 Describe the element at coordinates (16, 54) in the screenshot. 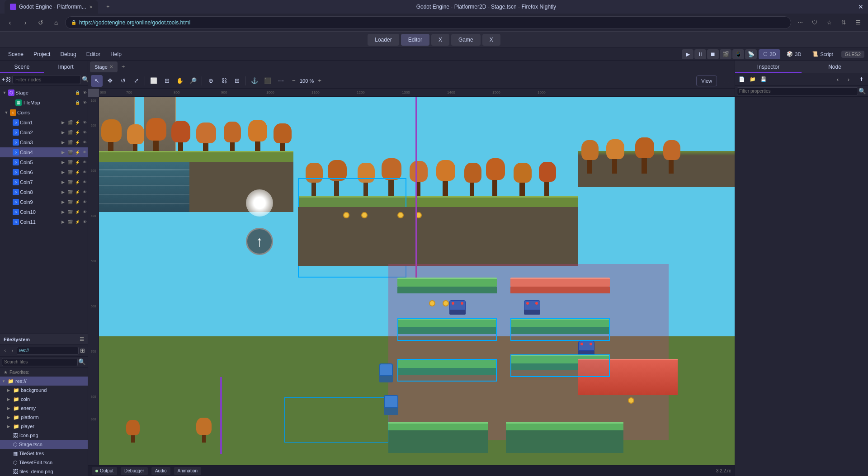

I see `menu-scene: Scene` at that location.